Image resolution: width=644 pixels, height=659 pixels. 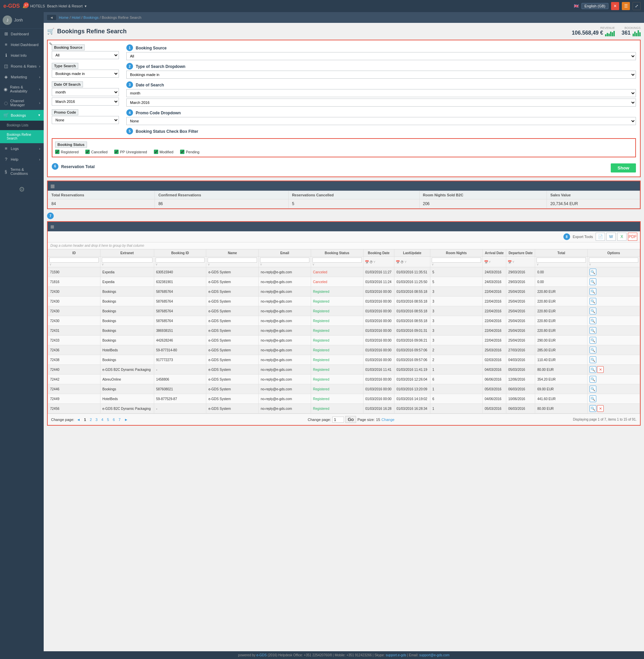 What do you see at coordinates (593, 31) in the screenshot?
I see `revenue-stat: REVENUE 106.568,49 €` at bounding box center [593, 31].